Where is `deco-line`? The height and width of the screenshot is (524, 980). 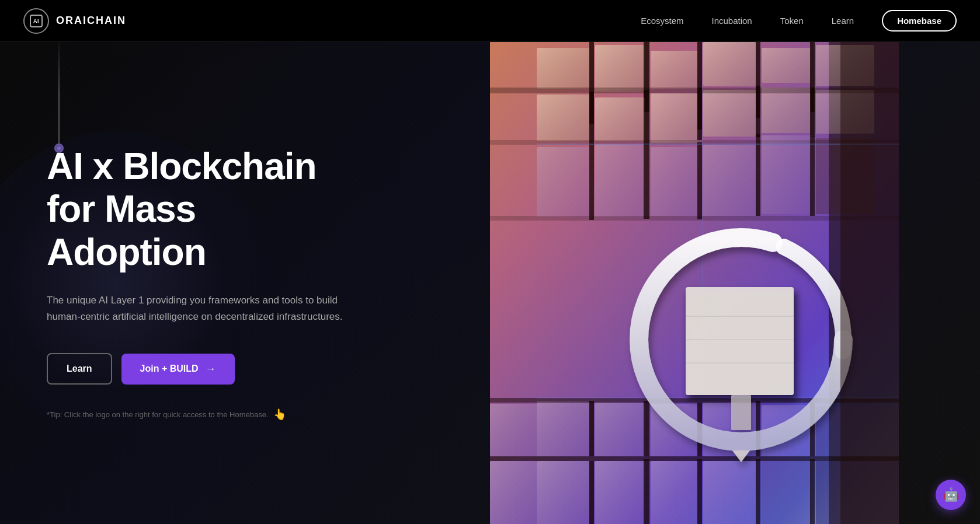
deco-line is located at coordinates (59, 95).